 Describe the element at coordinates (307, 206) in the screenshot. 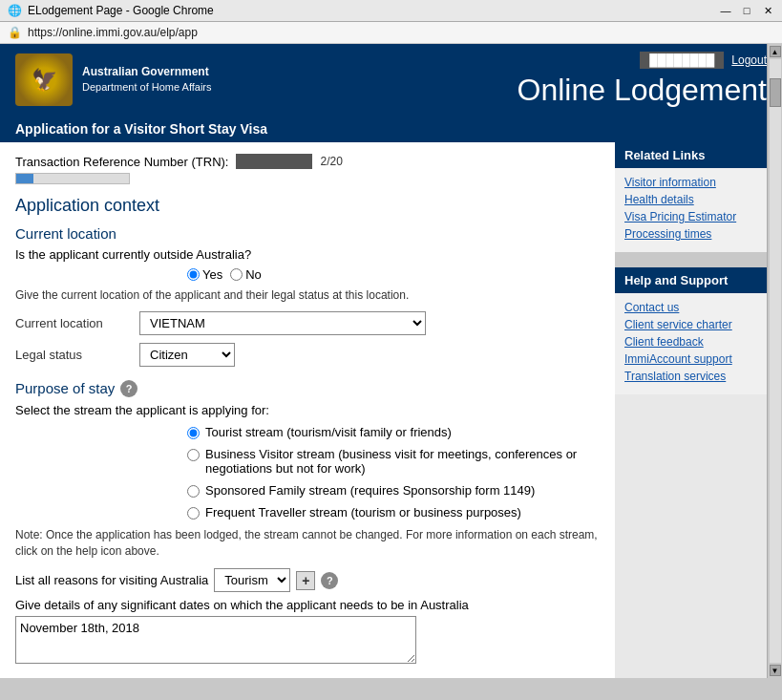

I see `application-context-heading: Application context` at that location.